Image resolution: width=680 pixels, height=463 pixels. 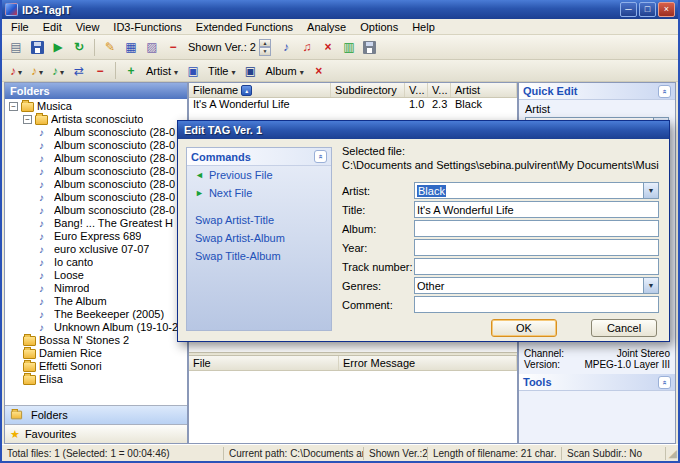 What do you see at coordinates (424, 27) in the screenshot?
I see `menu-help: Help` at bounding box center [424, 27].